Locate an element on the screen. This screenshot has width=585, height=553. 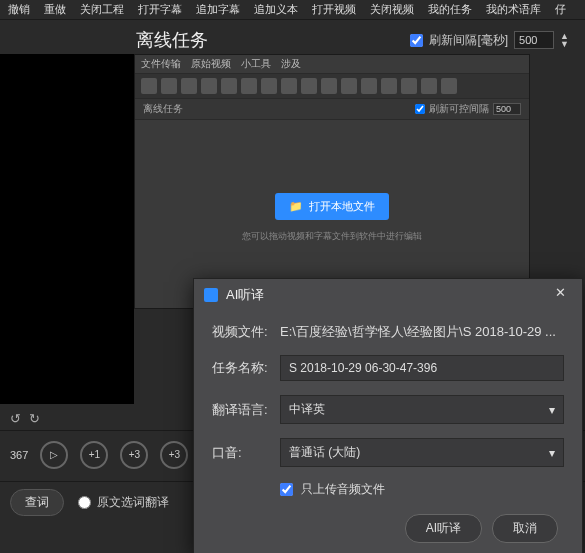
open-local-file-label: 打开本地文件 is located at coordinates (342, 206).